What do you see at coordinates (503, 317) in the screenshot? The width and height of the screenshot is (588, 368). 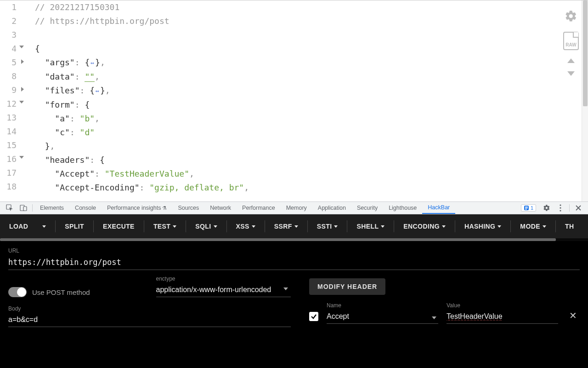 I see `header-value-input` at bounding box center [503, 317].